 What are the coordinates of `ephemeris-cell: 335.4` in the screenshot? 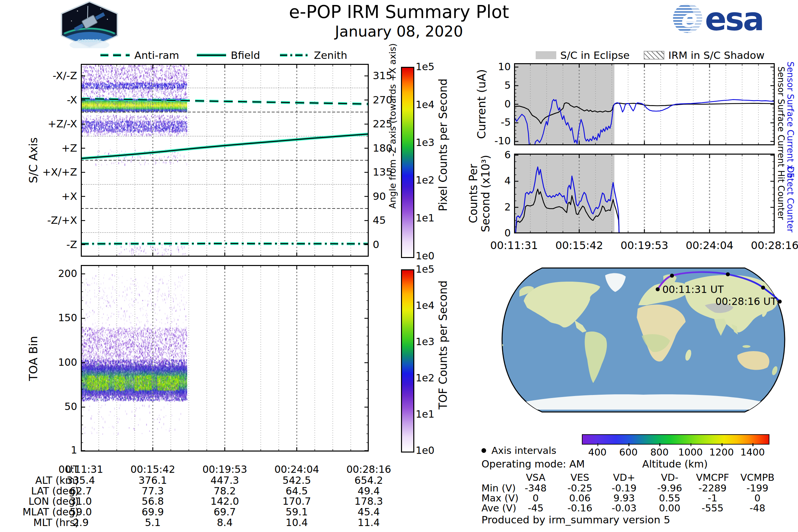 It's located at (81, 480).